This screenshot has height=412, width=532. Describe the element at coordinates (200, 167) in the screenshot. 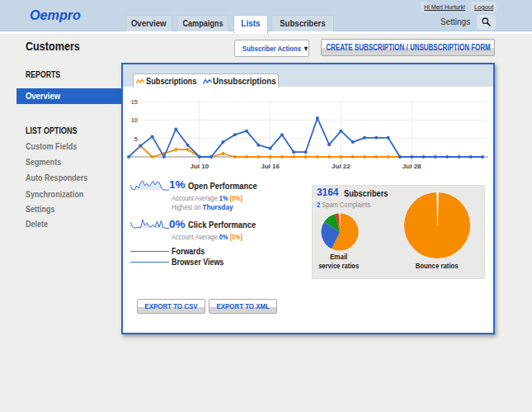

I see `svg-text: Jul 10` at that location.